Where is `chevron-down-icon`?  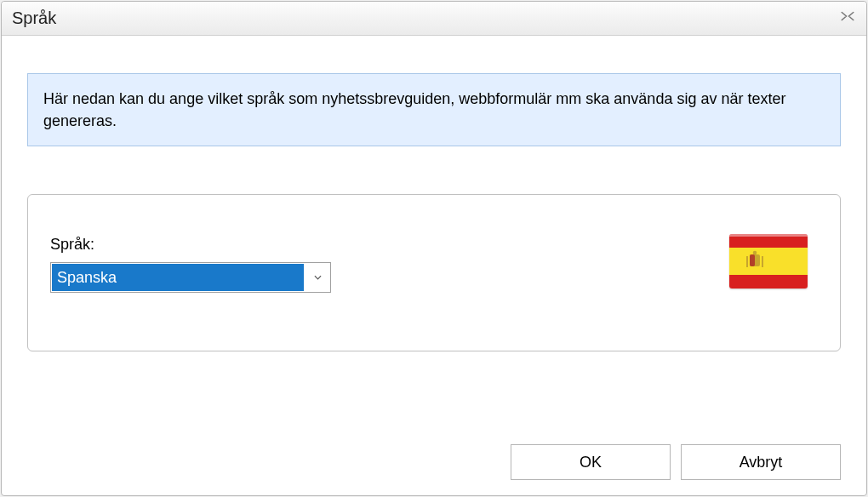
chevron-down-icon is located at coordinates (318, 277).